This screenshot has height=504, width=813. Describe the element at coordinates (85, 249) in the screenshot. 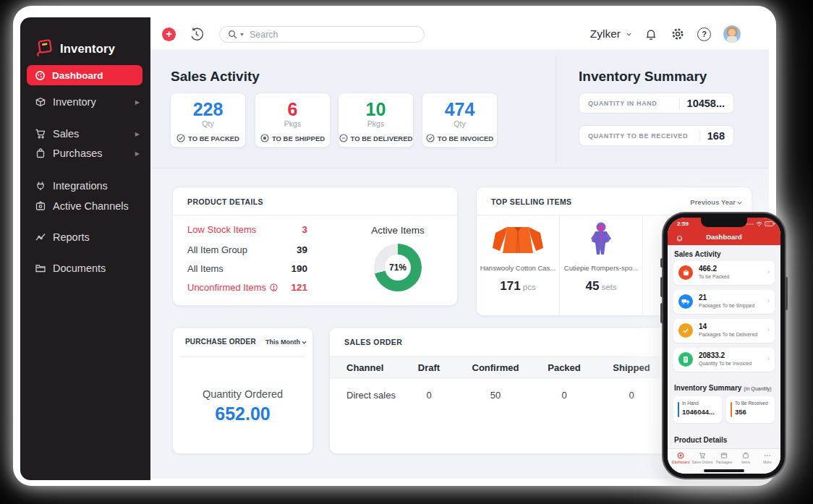

I see `sidebar: Inventory Dashboard Inventory ▶ Sales ▶ …` at that location.